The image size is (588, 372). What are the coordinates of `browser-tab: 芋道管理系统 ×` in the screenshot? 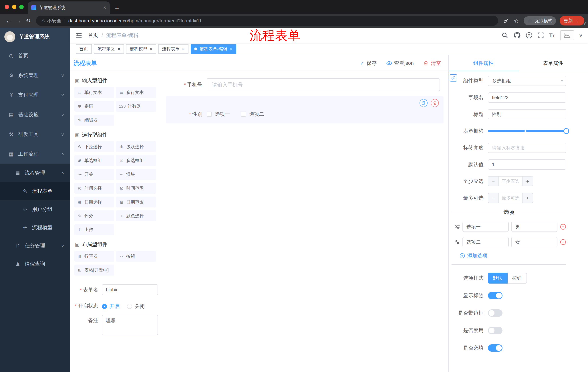 It's located at (69, 8).